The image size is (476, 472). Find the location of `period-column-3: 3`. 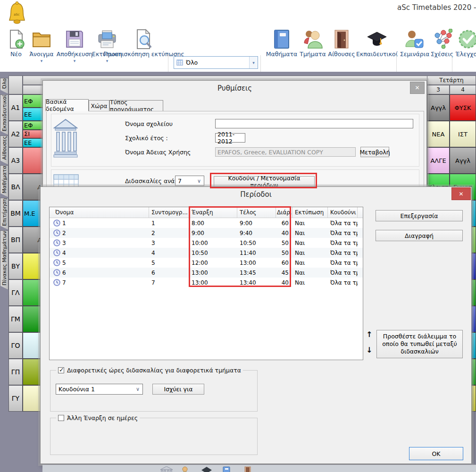

period-column-3: 3 is located at coordinates (438, 90).